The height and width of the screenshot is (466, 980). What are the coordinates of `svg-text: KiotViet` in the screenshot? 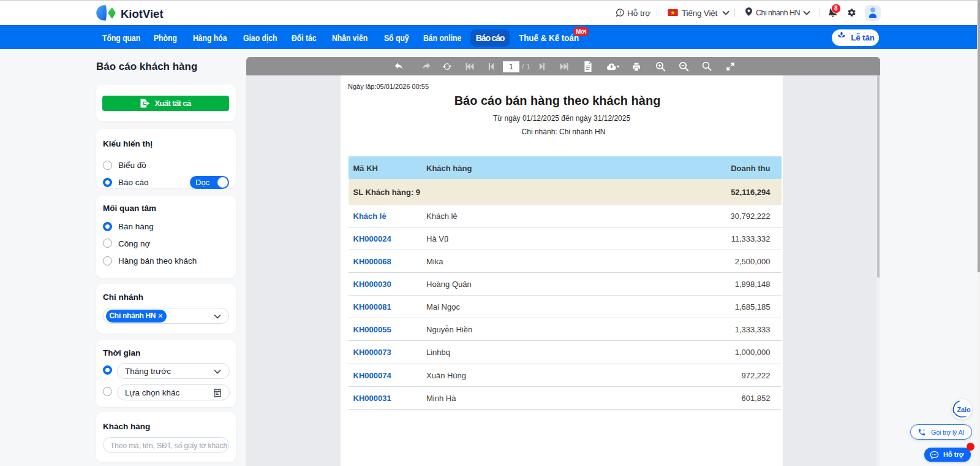 It's located at (142, 13).